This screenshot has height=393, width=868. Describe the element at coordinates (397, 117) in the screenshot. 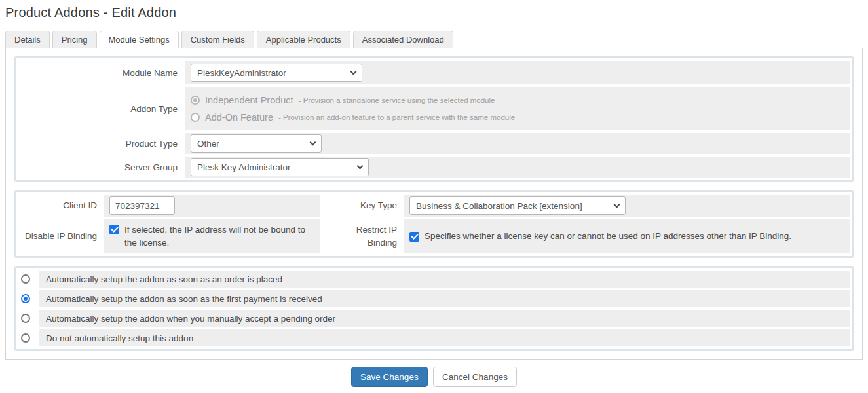

I see `addon-type-option-description: - Provision an add-on feature to a paren…` at that location.